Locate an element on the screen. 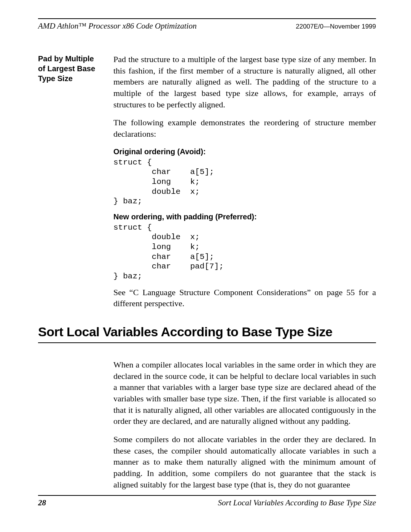 The width and height of the screenshot is (411, 532). page-number: 28 is located at coordinates (42, 503).